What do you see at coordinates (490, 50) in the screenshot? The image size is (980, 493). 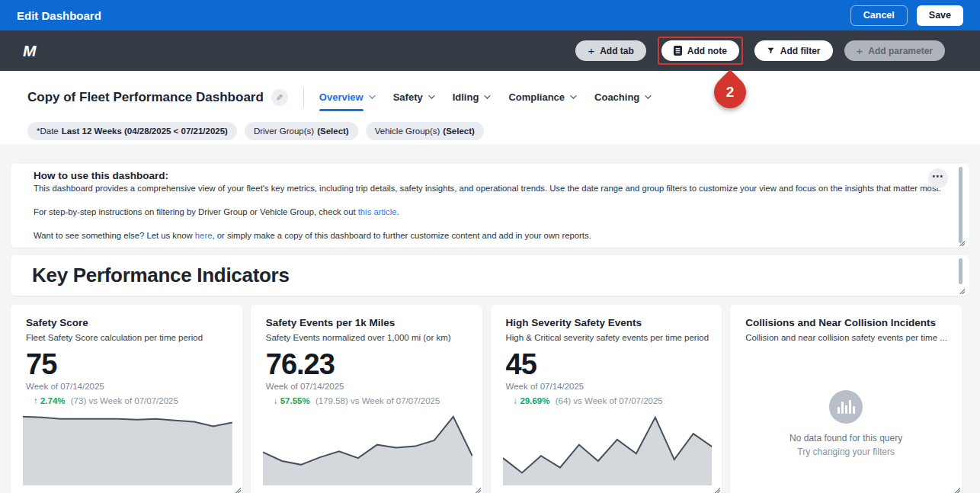 I see `dashboard-toolbar: M + Add tab Add note Add filter` at bounding box center [490, 50].